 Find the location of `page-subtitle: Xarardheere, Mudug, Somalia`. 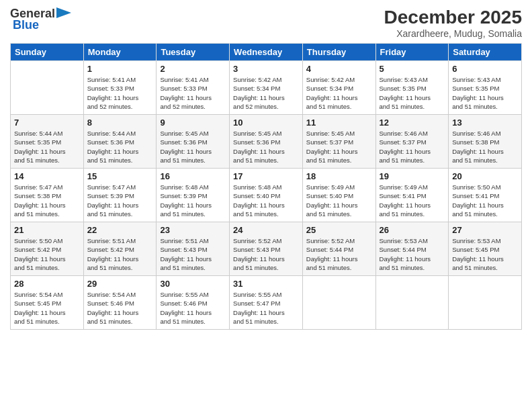

page-subtitle: Xarardheere, Mudug, Somalia is located at coordinates (453, 34).